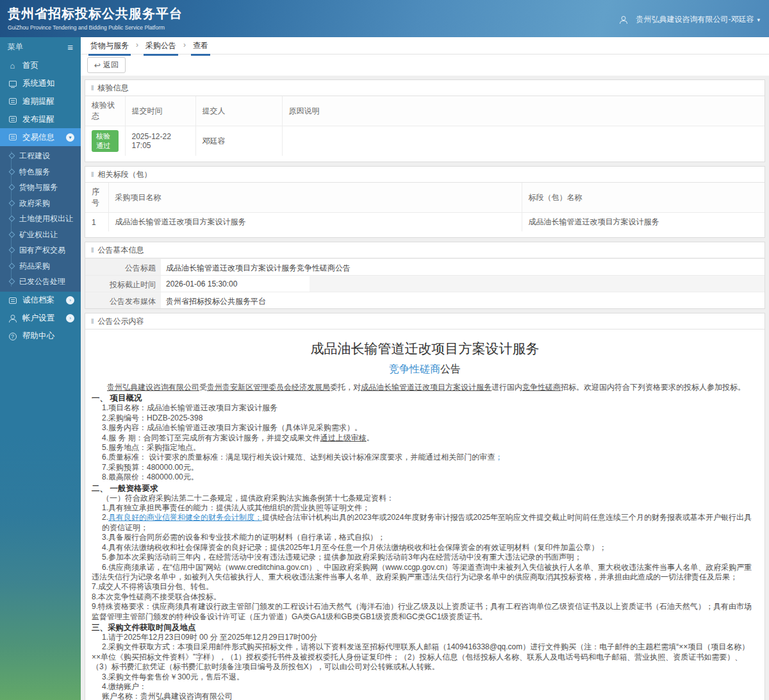  Describe the element at coordinates (425, 369) in the screenshot. I see `doc-subtitle: 竞争性磋商公告` at that location.